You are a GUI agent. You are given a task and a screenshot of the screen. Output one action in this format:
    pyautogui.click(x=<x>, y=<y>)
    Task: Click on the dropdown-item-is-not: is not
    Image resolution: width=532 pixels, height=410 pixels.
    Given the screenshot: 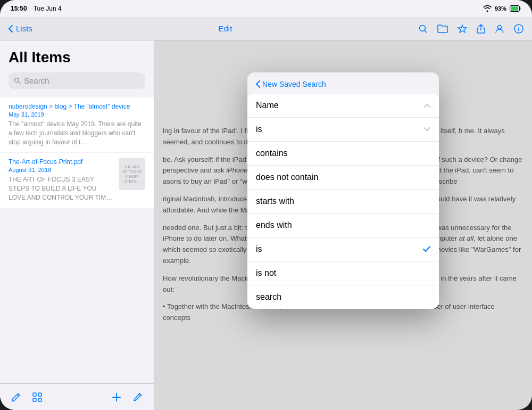 What is the action you would take?
    pyautogui.click(x=343, y=274)
    